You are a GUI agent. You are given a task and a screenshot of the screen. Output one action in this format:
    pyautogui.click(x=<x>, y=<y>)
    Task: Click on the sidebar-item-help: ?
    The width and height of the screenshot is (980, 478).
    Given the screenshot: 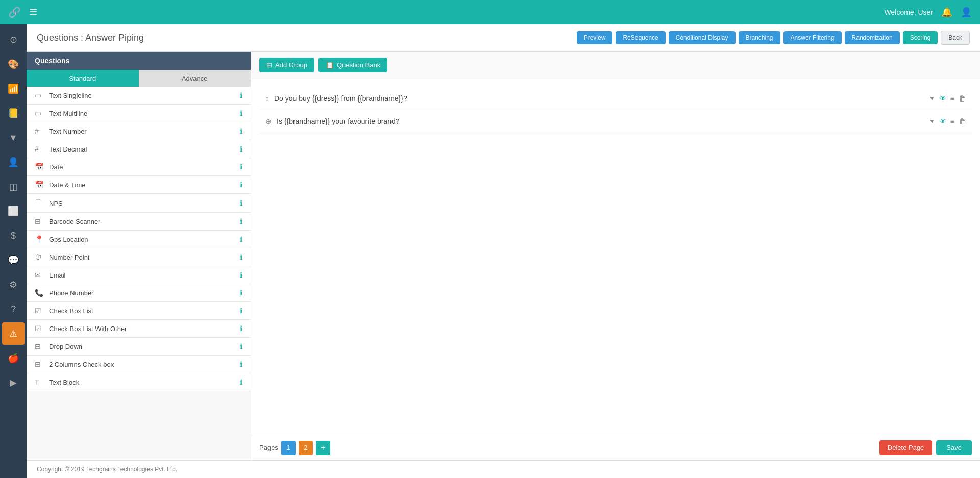 What is the action you would take?
    pyautogui.click(x=13, y=309)
    